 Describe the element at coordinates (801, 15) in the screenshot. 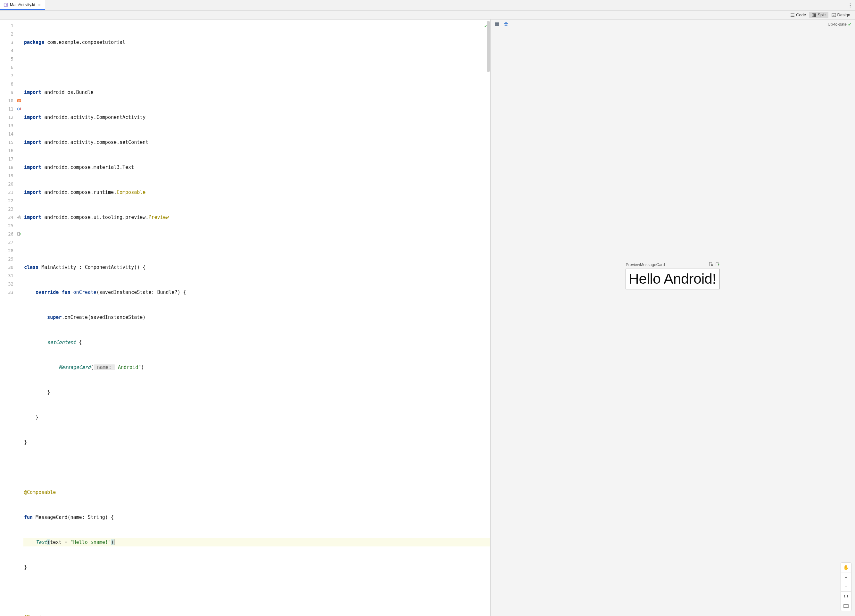

I see `viewmode-code-label: Code` at that location.